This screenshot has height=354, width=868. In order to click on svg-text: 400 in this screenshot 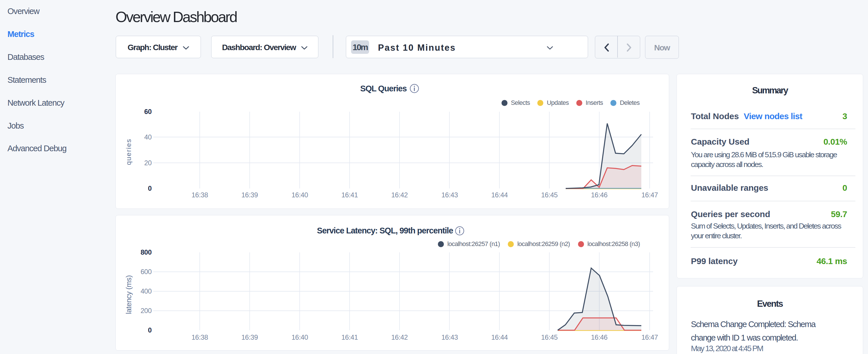, I will do `click(146, 291)`.